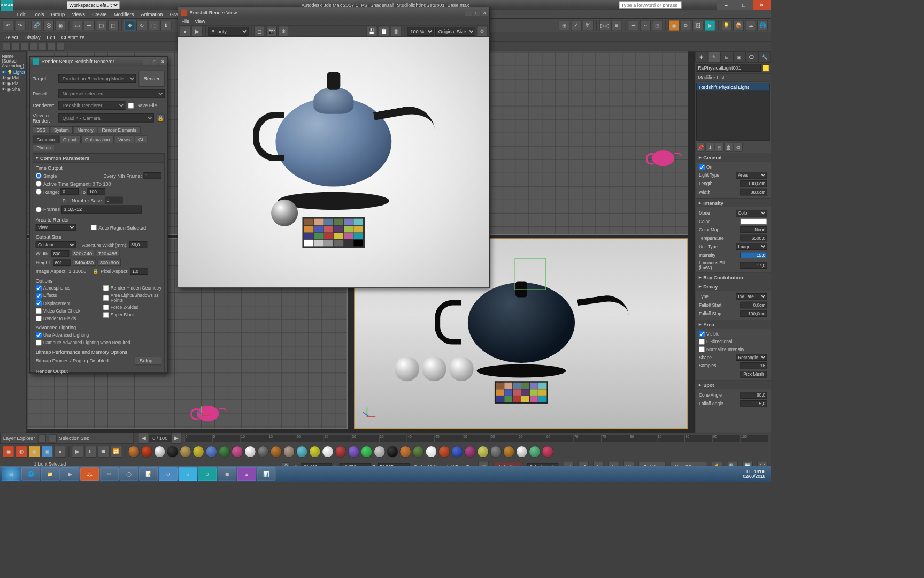  I want to click on dialog-close: ✕, so click(484, 13).